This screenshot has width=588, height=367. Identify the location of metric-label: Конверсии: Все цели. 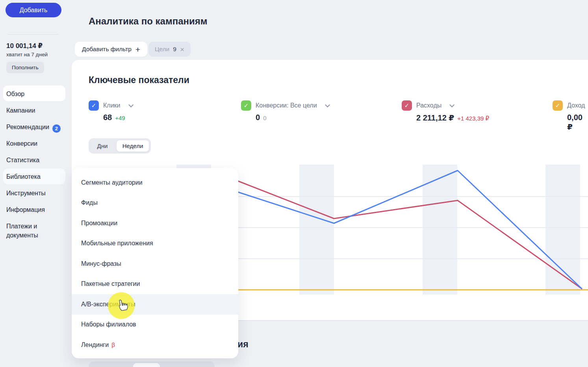
(286, 106).